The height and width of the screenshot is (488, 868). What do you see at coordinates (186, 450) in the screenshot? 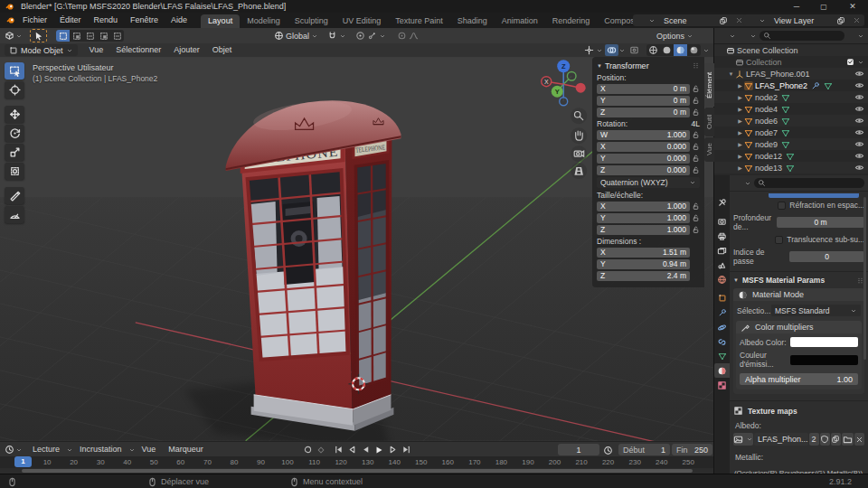
I see `menu-marqueur: Marqueur` at bounding box center [186, 450].